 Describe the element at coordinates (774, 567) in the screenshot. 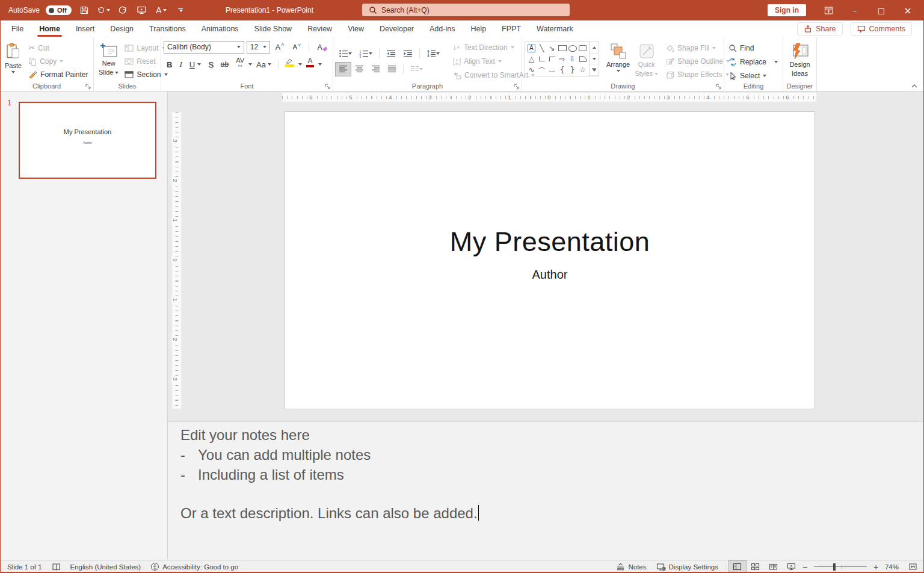

I see `reading-view-button` at that location.